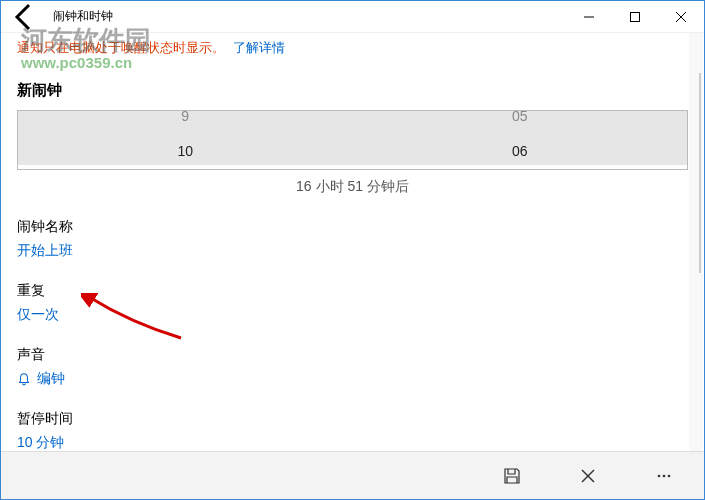 The width and height of the screenshot is (705, 500). Describe the element at coordinates (664, 476) in the screenshot. I see `more-button` at that location.